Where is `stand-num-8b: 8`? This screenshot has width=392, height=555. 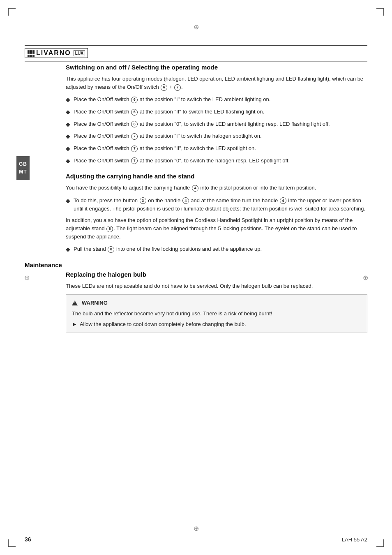
stand-num-8b: 8 is located at coordinates (111, 250).